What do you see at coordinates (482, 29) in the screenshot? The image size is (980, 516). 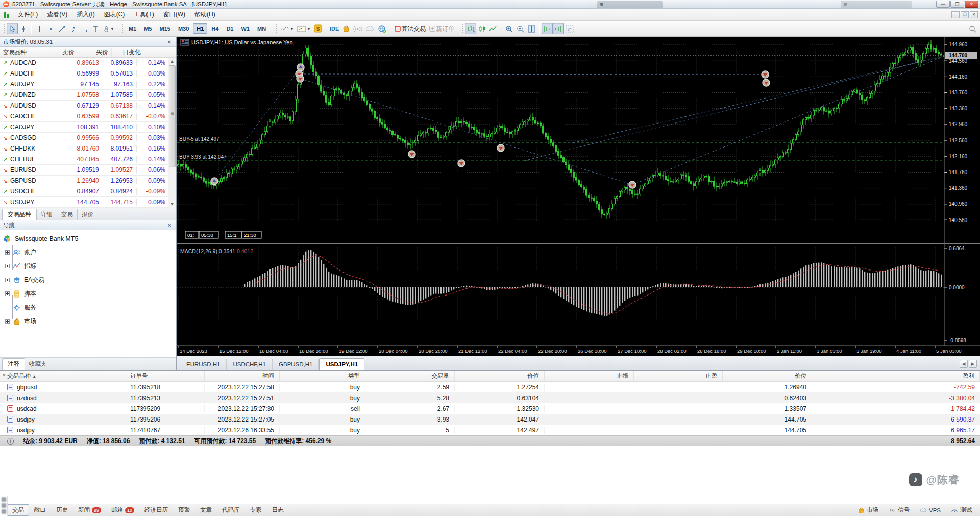 I see `candlestick-mode-button` at bounding box center [482, 29].